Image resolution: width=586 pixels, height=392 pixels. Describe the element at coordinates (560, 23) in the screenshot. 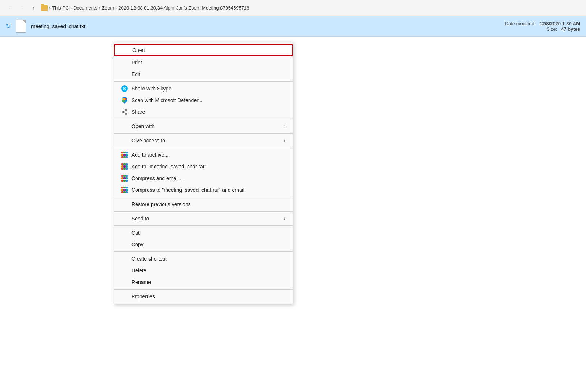

I see `date-value: 12/8/2020 1:30 AM` at that location.